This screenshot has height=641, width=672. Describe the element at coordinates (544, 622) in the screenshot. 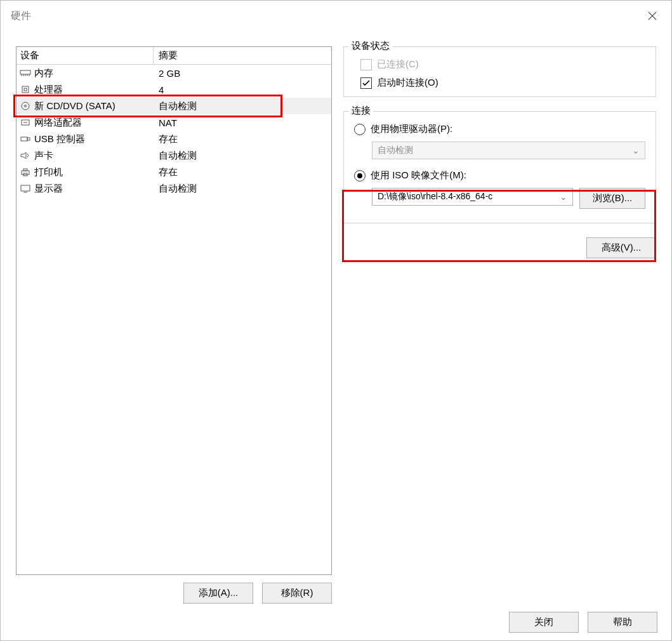

I see `close-button: 关闭` at that location.